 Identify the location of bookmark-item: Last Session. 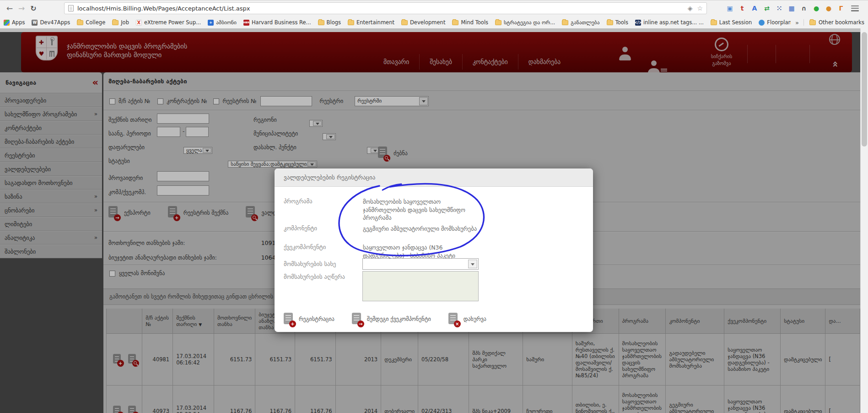
(731, 22).